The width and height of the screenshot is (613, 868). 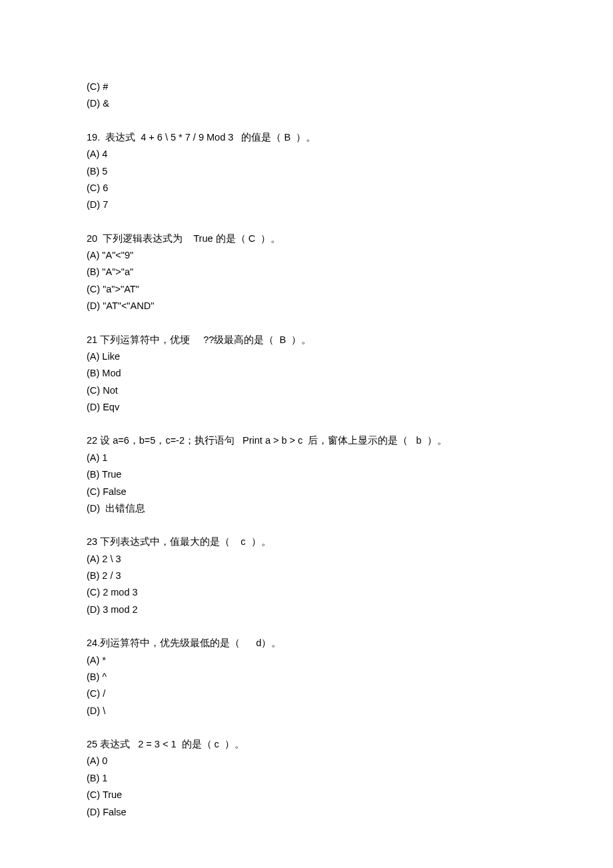 What do you see at coordinates (306, 474) in the screenshot?
I see `option-line: (B) True` at bounding box center [306, 474].